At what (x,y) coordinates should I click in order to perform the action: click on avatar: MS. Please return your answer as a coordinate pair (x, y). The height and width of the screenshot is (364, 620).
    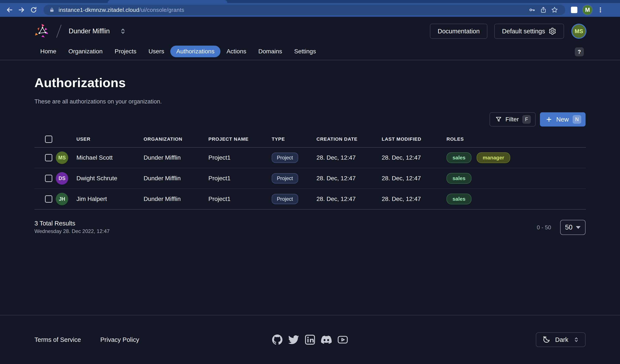
    Looking at the image, I should click on (62, 158).